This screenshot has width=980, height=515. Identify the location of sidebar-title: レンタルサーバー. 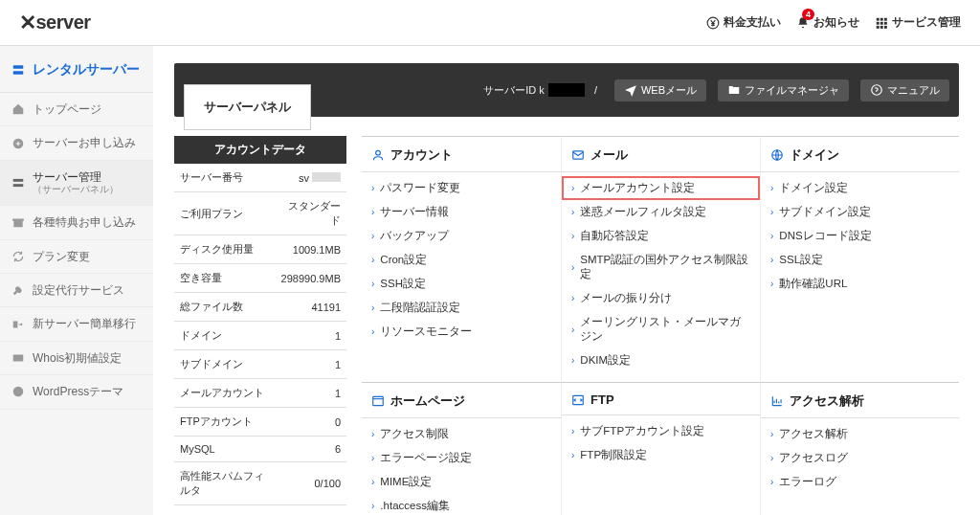
(77, 71).